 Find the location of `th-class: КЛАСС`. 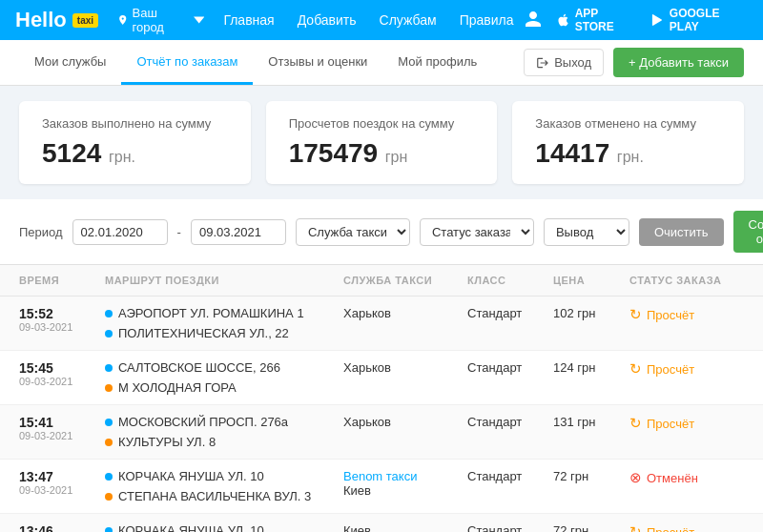

th-class: КЛАСС is located at coordinates (510, 280).